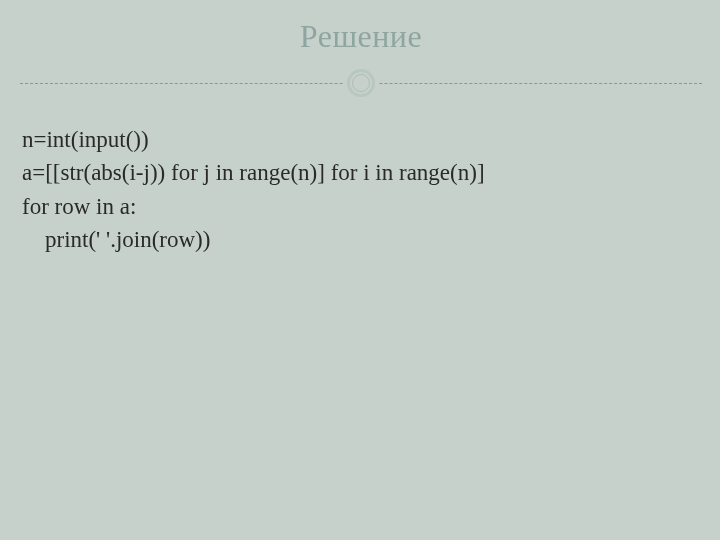 This screenshot has height=540, width=720. What do you see at coordinates (361, 240) in the screenshot?
I see `code-line: print(' '.join(row))` at bounding box center [361, 240].